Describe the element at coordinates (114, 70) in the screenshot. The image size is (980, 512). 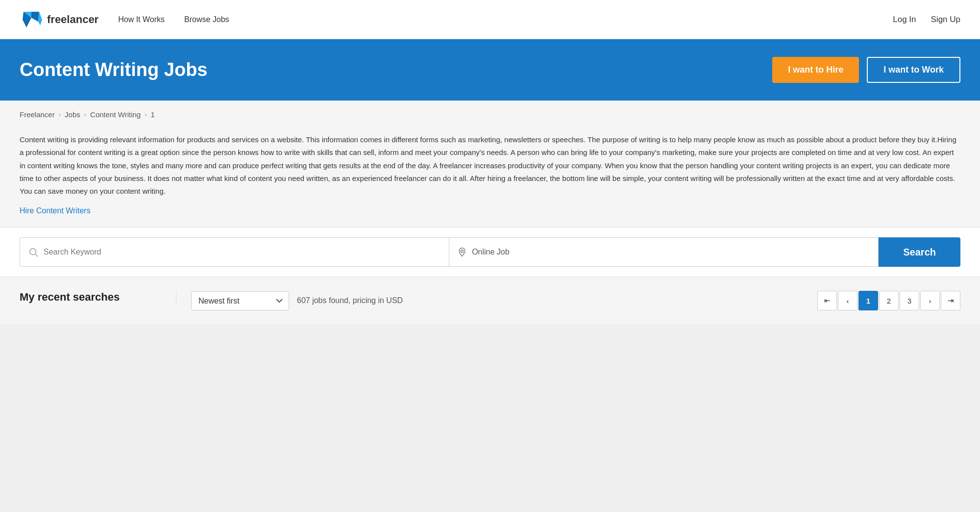
I see `hero-title: Content Writing Jobs` at that location.